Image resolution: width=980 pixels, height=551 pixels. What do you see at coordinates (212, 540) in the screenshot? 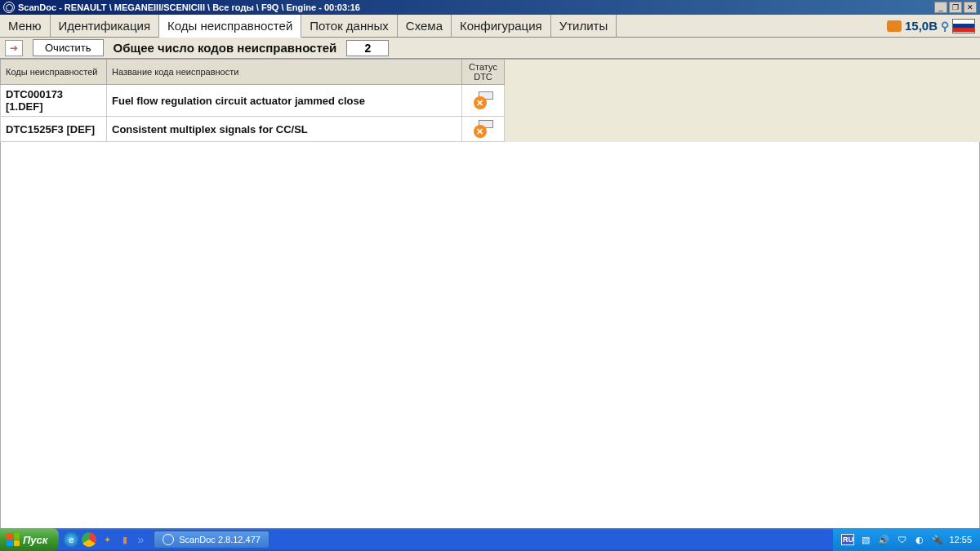
I see `taskbar-item-scandoc: ScanDoc 2.8.12.477` at bounding box center [212, 540].